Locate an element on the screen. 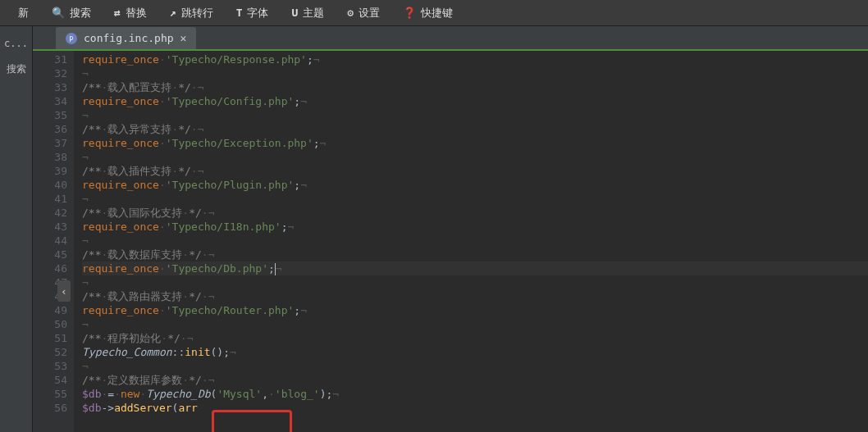  tab-filename: config.inc.php is located at coordinates (129, 38).